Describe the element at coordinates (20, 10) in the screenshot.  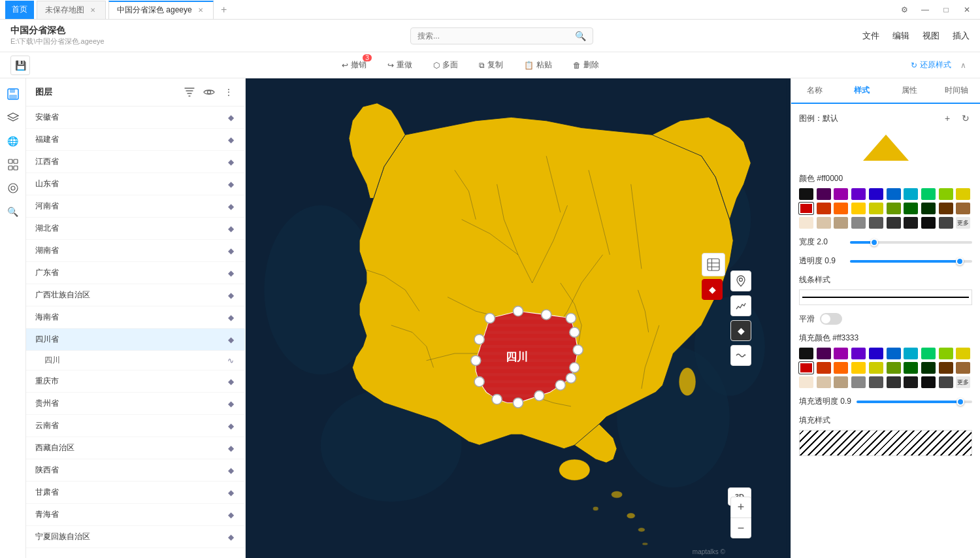
I see `home-tab: 首页` at that location.